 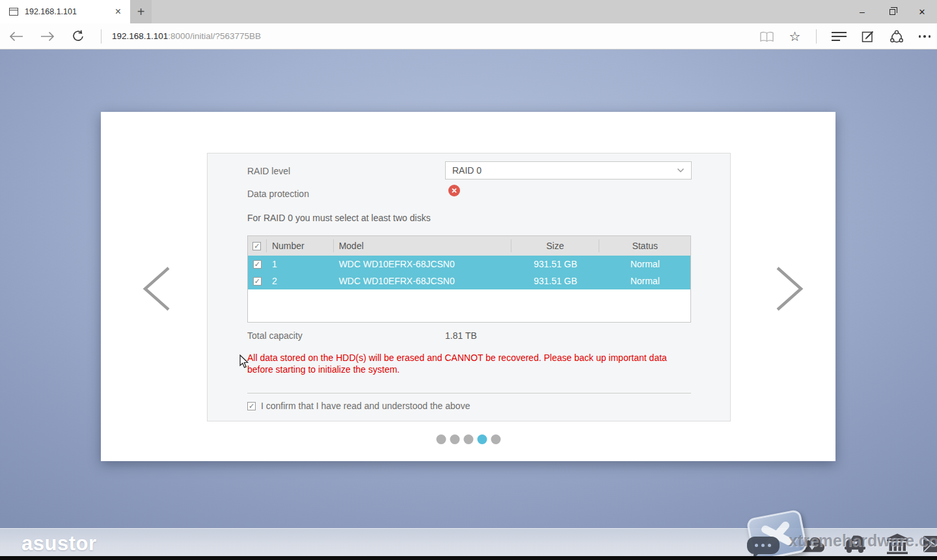 What do you see at coordinates (681, 170) in the screenshot?
I see `chevron-down-icon` at bounding box center [681, 170].